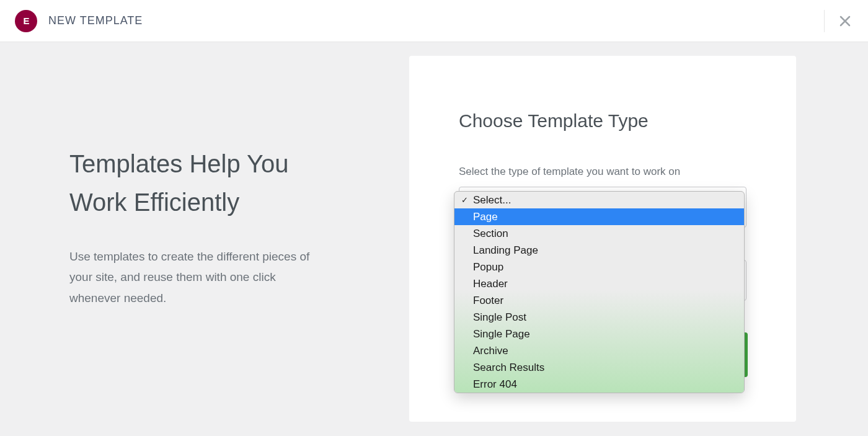  I want to click on close-button, so click(837, 21).